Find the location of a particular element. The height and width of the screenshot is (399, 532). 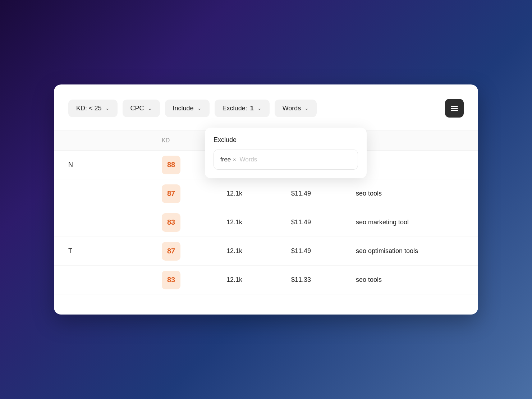

tag-close-icon: × is located at coordinates (234, 160).